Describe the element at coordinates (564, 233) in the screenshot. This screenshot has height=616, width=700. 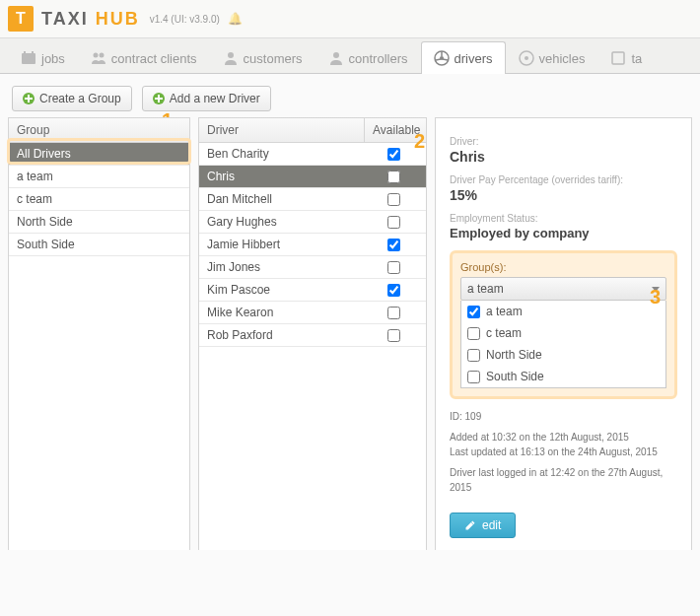
I see `employment-value: Employed by company` at that location.